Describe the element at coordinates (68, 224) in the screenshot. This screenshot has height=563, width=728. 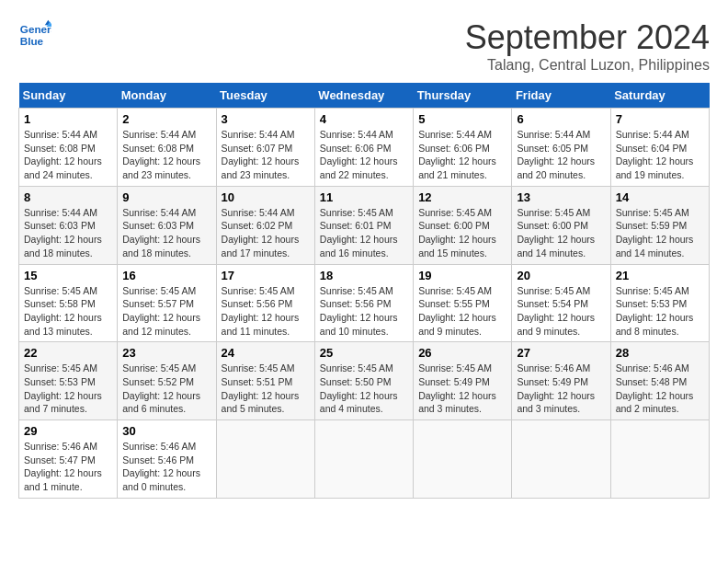
I see `calendar-cell-8: 8Sunrise: 5:44 AMSunset: 6:03 PMDaylight…` at that location.